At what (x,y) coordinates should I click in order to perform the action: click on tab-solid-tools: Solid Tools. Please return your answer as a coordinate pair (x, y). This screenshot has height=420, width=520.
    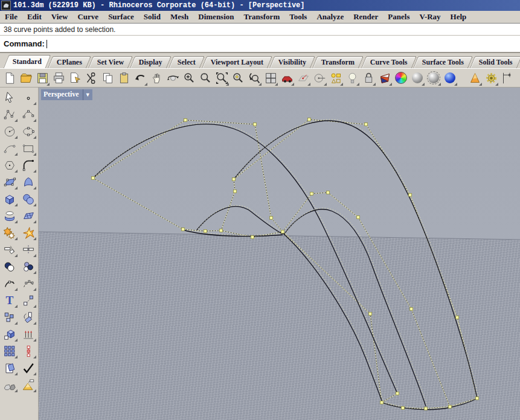
    Looking at the image, I should click on (495, 62).